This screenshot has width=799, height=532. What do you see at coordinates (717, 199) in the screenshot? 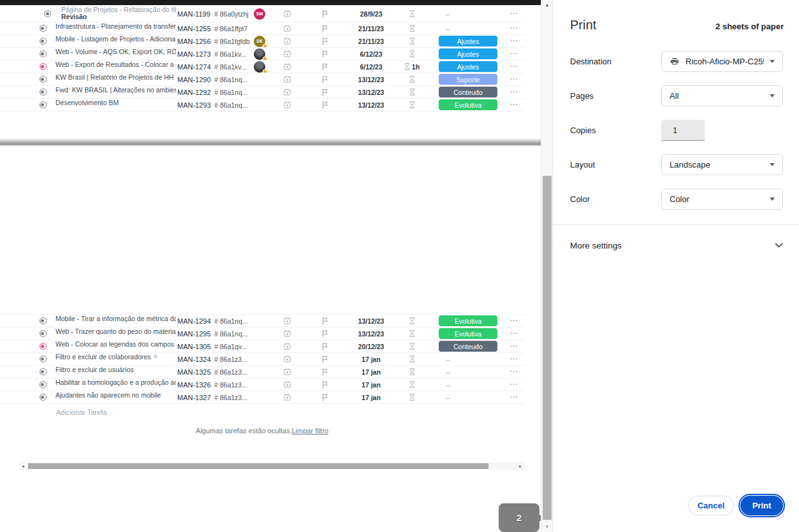
I see `color-value: Color` at bounding box center [717, 199].